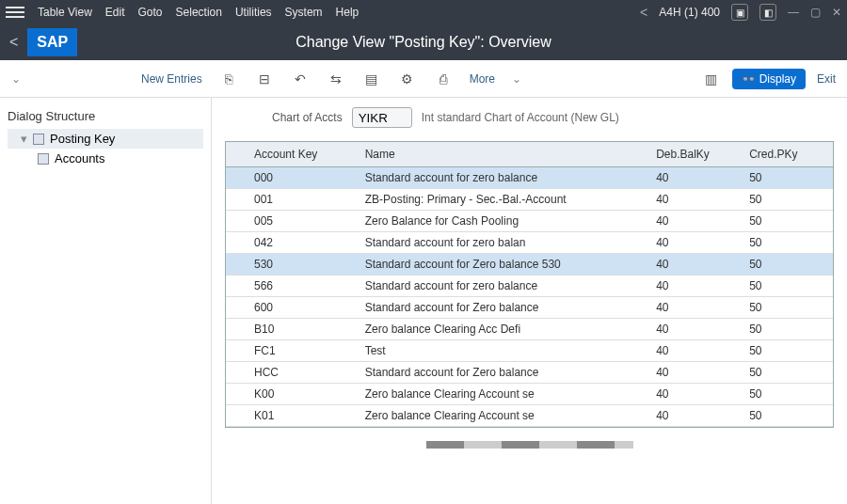  I want to click on cell-name: Standard account for Zero balance 530, so click(502, 265).